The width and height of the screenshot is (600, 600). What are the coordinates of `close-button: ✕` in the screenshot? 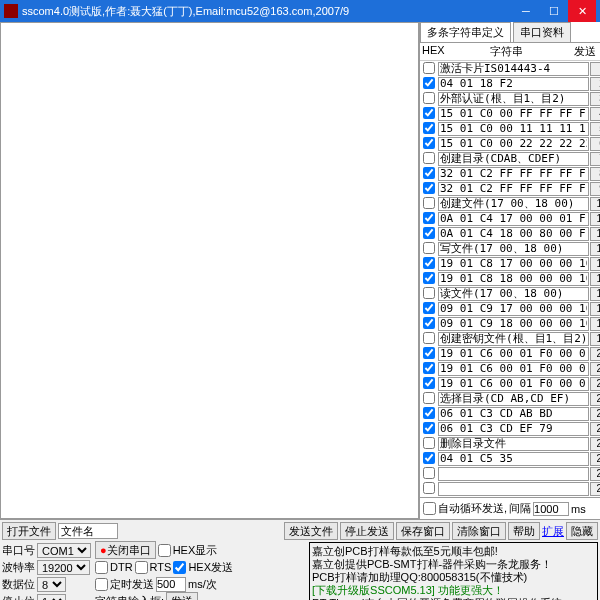 It's located at (582, 11).